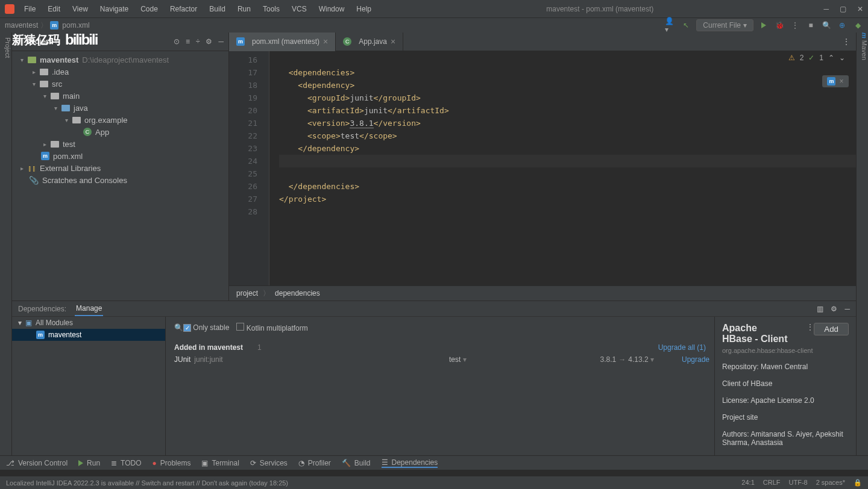 The height and width of the screenshot is (489, 868). What do you see at coordinates (221, 42) in the screenshot?
I see `hide-icon: ─` at bounding box center [221, 42].